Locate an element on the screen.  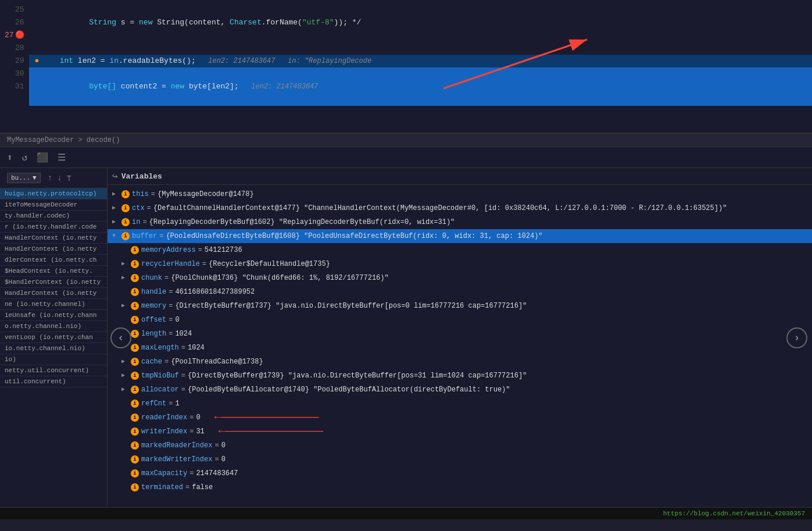
line-num-29: 29 is located at coordinates (15, 61).